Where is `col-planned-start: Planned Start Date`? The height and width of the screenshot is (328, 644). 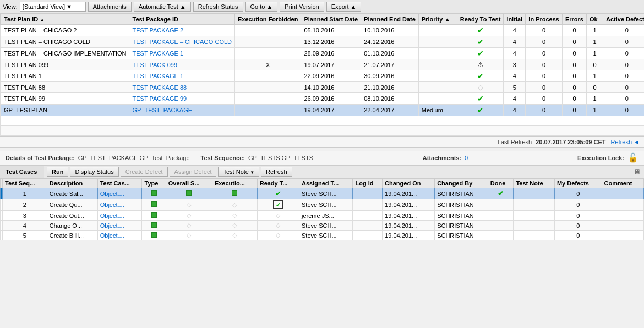
col-planned-start: Planned Start Date is located at coordinates (331, 20).